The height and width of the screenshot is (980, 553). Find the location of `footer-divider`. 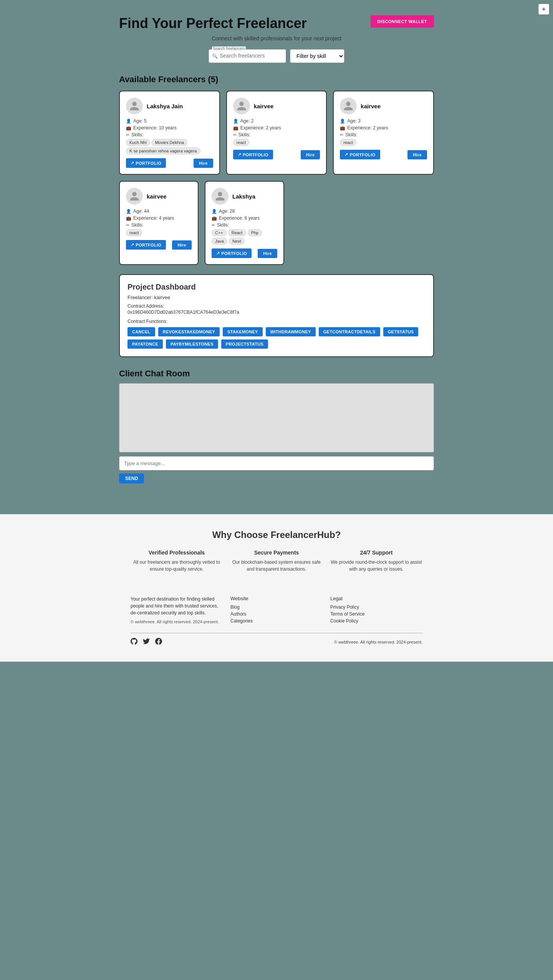

footer-divider is located at coordinates (276, 633).